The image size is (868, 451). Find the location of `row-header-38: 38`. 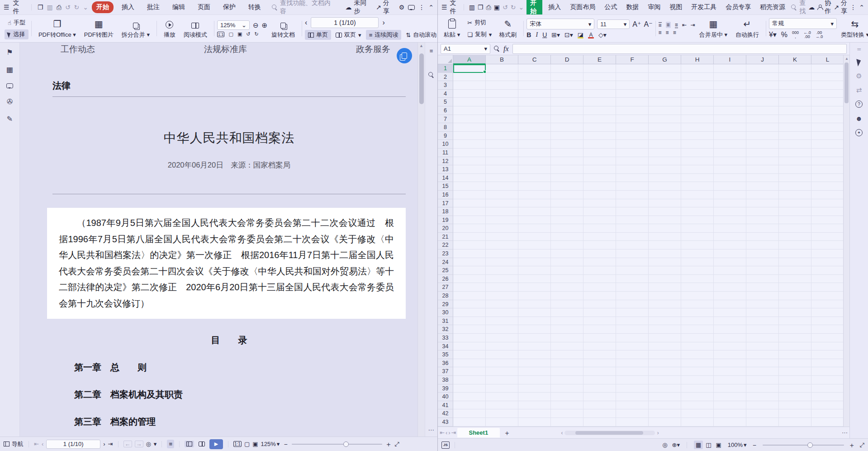

row-header-38: 38 is located at coordinates (446, 380).